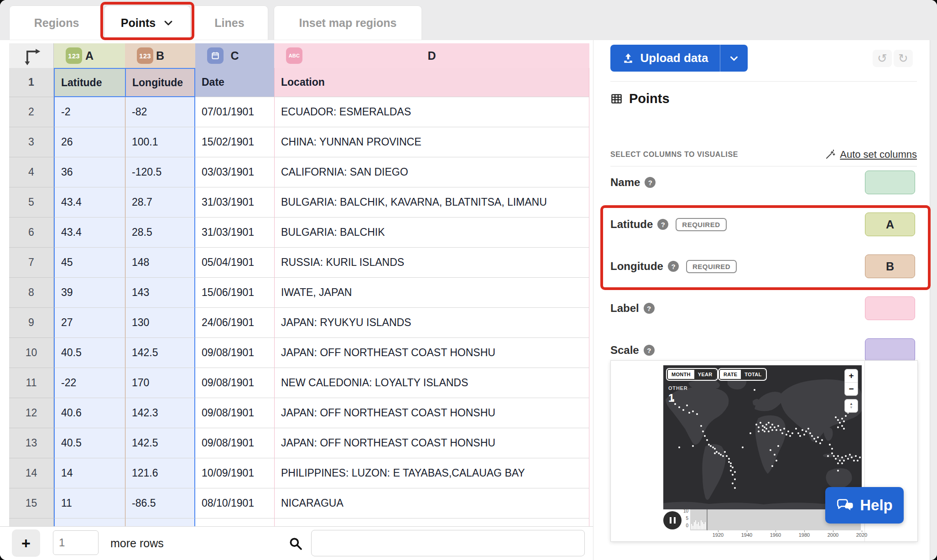 The image size is (937, 560). What do you see at coordinates (903, 58) in the screenshot?
I see `redo-button: ↻` at bounding box center [903, 58].